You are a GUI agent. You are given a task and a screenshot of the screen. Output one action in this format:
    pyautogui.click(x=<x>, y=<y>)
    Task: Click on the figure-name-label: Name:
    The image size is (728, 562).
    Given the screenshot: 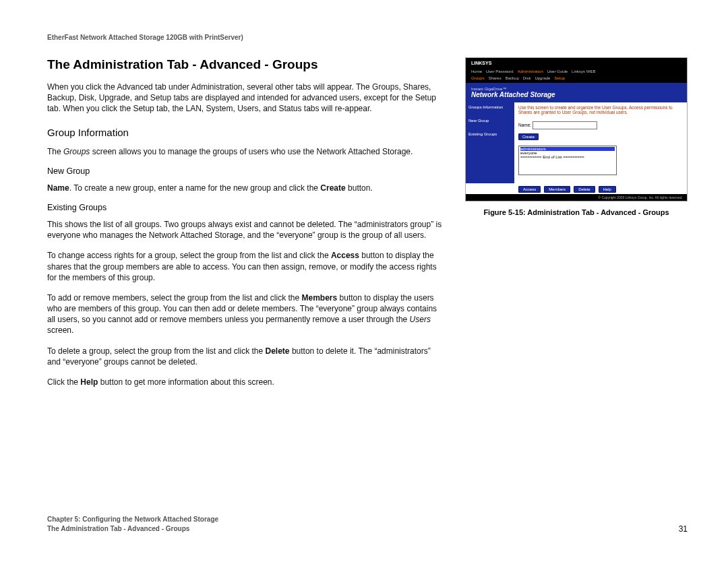 What is the action you would take?
    pyautogui.click(x=524, y=125)
    